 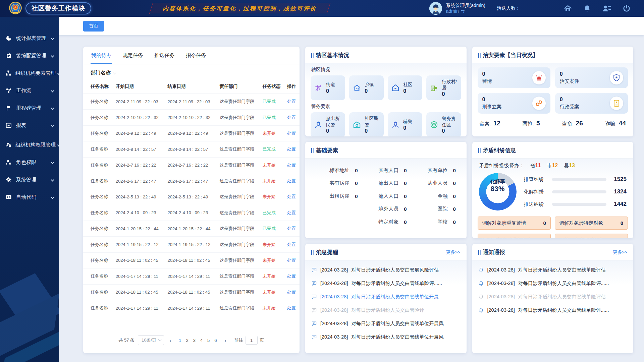 What do you see at coordinates (15, 8) in the screenshot?
I see `police-badge-logo` at bounding box center [15, 8].